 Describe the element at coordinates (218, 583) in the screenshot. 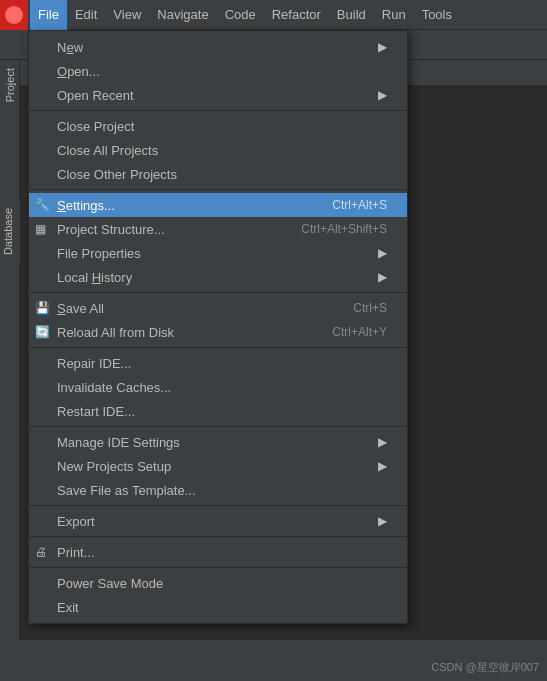

I see `menu-item-power-save-mode: Power Save Mode` at that location.